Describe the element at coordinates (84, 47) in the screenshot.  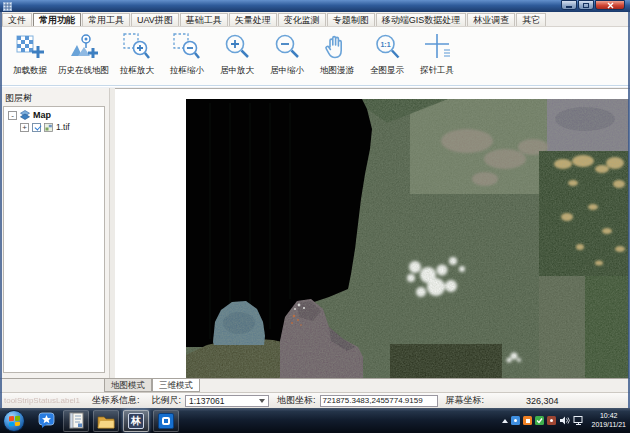
I see `history-online-map-icon` at that location.